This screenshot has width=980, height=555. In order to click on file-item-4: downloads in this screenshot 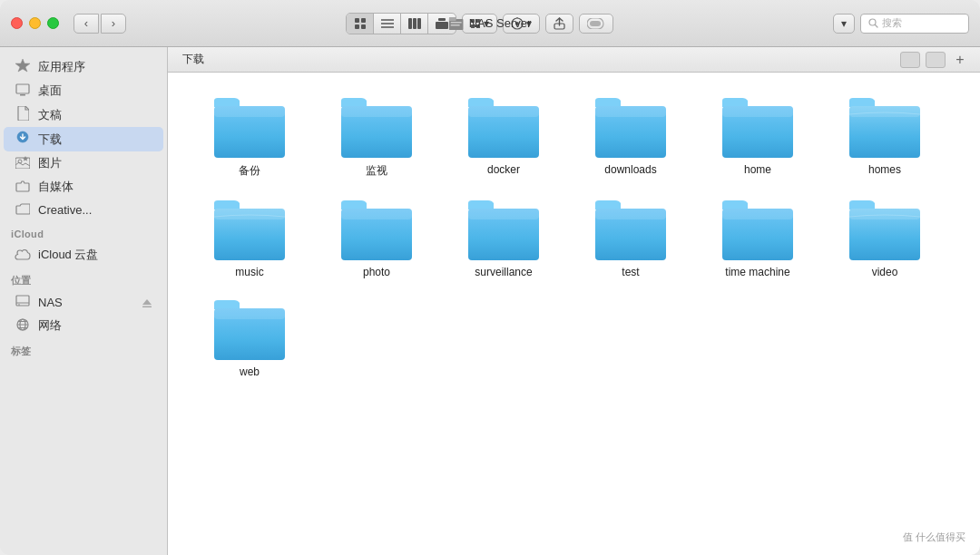, I will do `click(631, 138)`.